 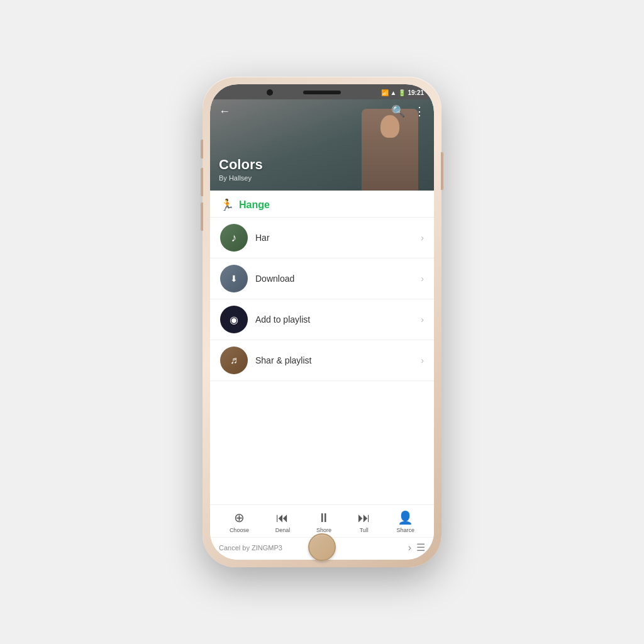 What do you see at coordinates (324, 522) in the screenshot?
I see `pause-control: ⏸ Shore` at bounding box center [324, 522].